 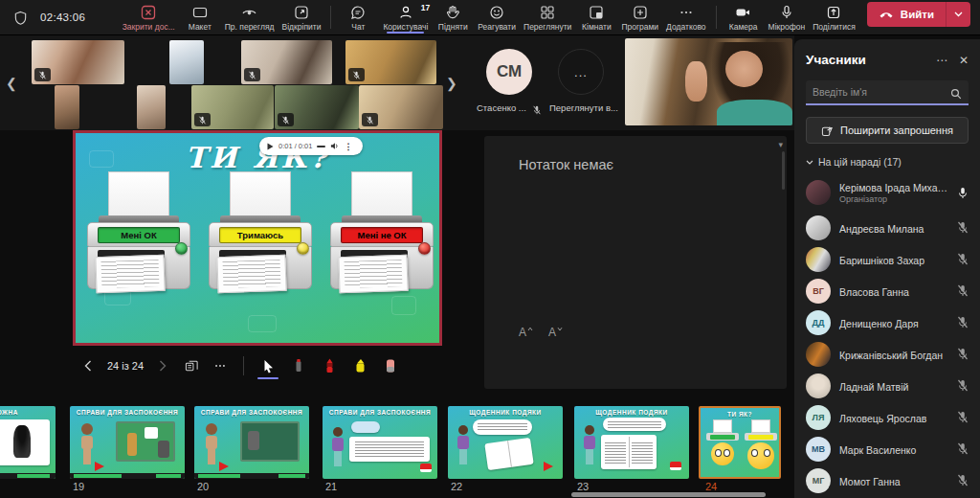 What do you see at coordinates (220, 366) in the screenshot?
I see `slide-more-icon` at bounding box center [220, 366].